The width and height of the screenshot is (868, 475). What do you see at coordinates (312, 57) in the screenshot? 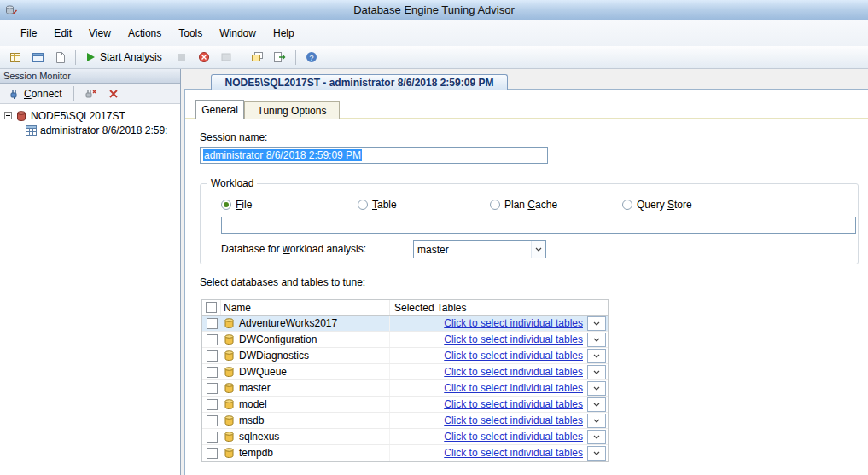
I see `help-icon: ?` at bounding box center [312, 57].